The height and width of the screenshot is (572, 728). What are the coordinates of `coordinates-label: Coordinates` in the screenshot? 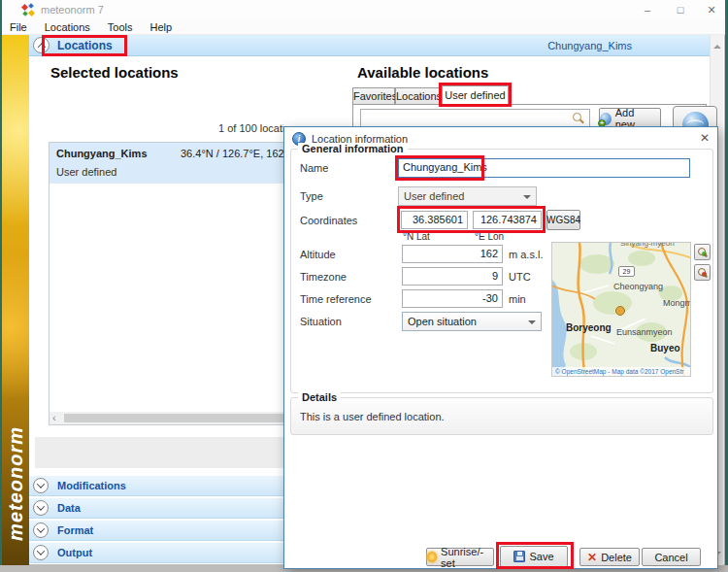 It's located at (328, 220).